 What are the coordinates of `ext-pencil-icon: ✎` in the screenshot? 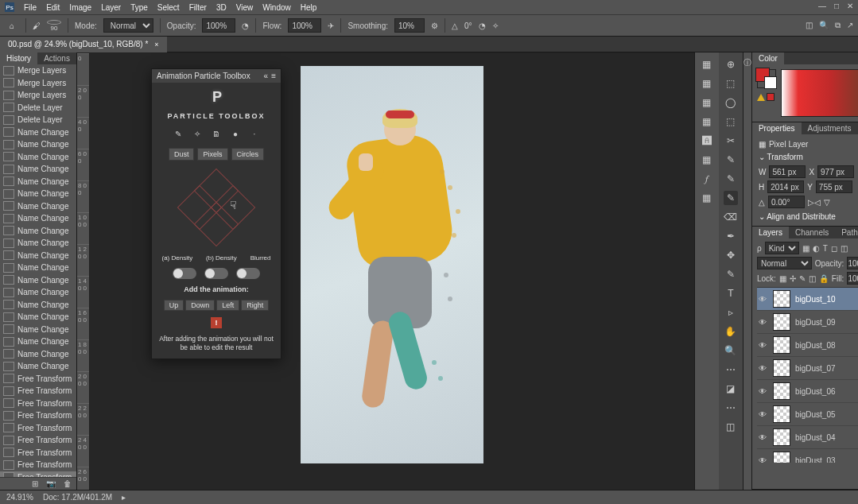 It's located at (178, 134).